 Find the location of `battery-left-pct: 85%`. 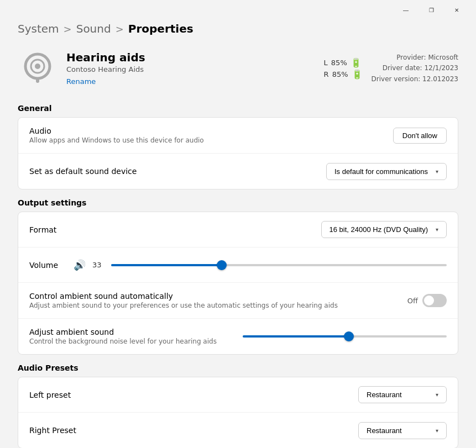

battery-left-pct: 85% is located at coordinates (339, 63).